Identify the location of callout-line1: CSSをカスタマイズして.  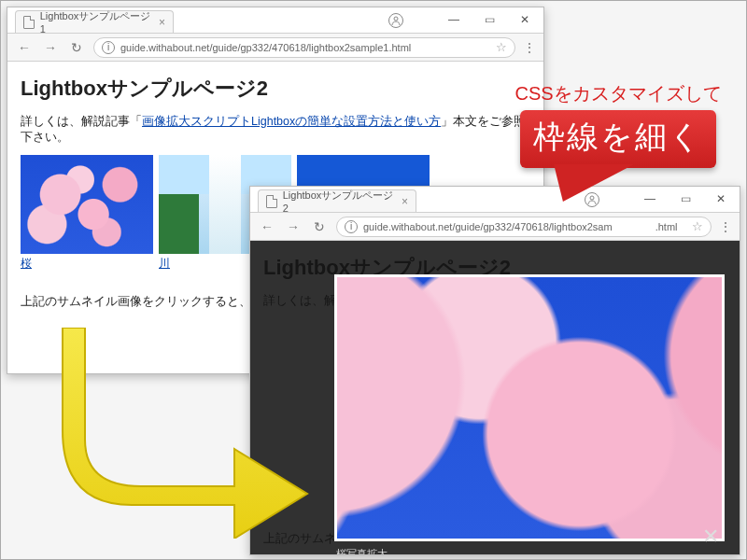
(618, 93).